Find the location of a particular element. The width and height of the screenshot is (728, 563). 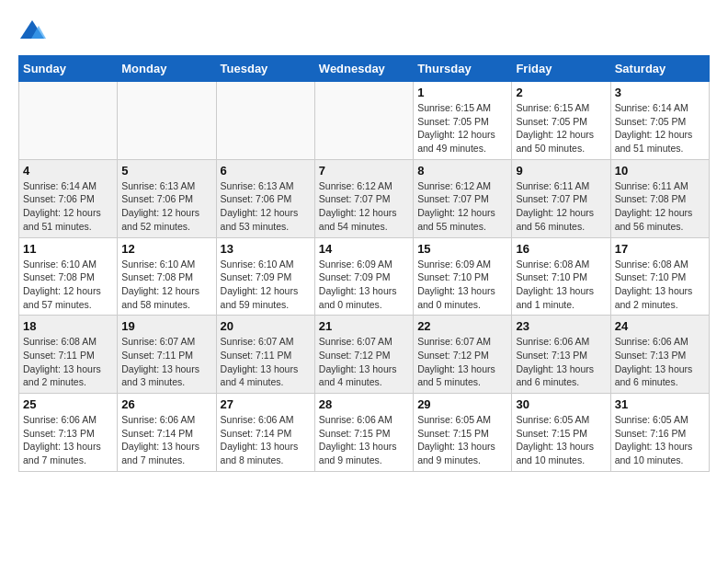

day-number: 26 is located at coordinates (166, 405).